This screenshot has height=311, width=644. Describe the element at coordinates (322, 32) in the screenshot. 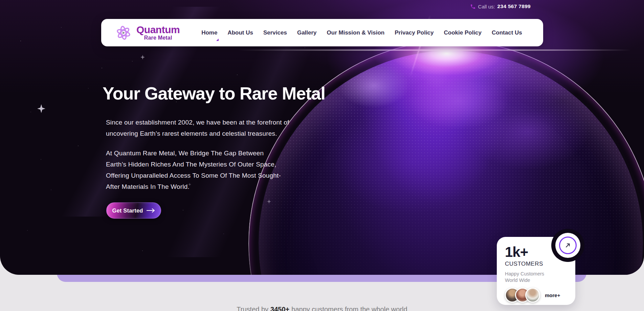

I see `navbar: Quantum Rare Metal Home About Us Service…` at that location.